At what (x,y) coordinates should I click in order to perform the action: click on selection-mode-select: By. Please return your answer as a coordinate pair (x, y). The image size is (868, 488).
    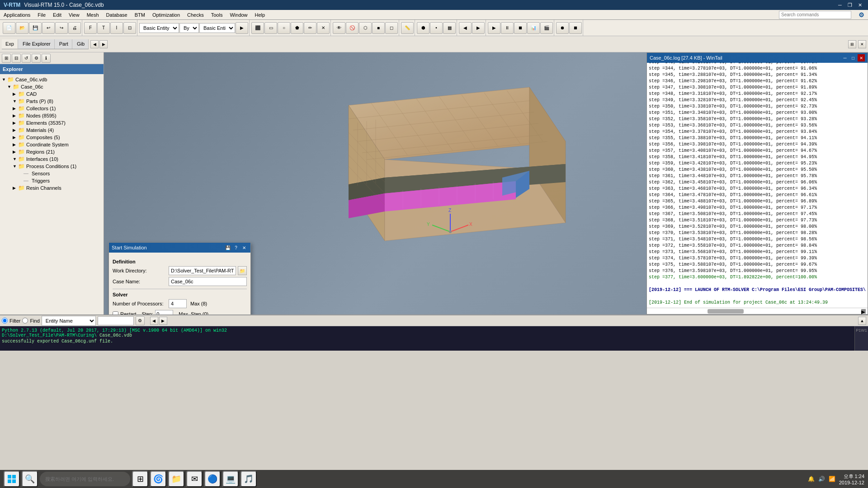
    Looking at the image, I should click on (189, 28).